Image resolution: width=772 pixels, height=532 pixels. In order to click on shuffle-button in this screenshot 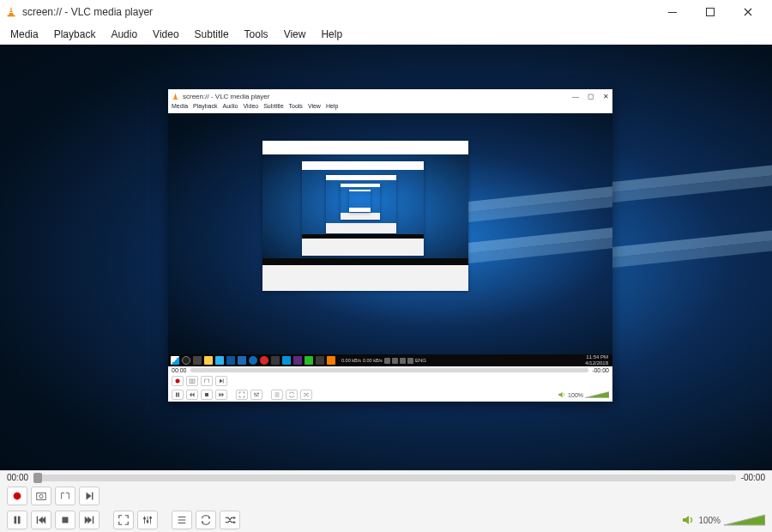, I will do `click(230, 520)`.